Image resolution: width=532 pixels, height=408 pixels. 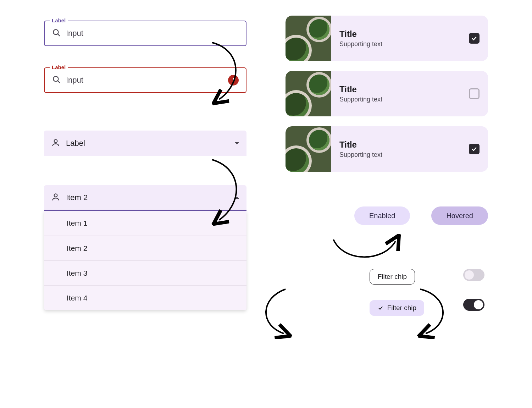 I want to click on text-field: Label Input, so click(x=145, y=33).